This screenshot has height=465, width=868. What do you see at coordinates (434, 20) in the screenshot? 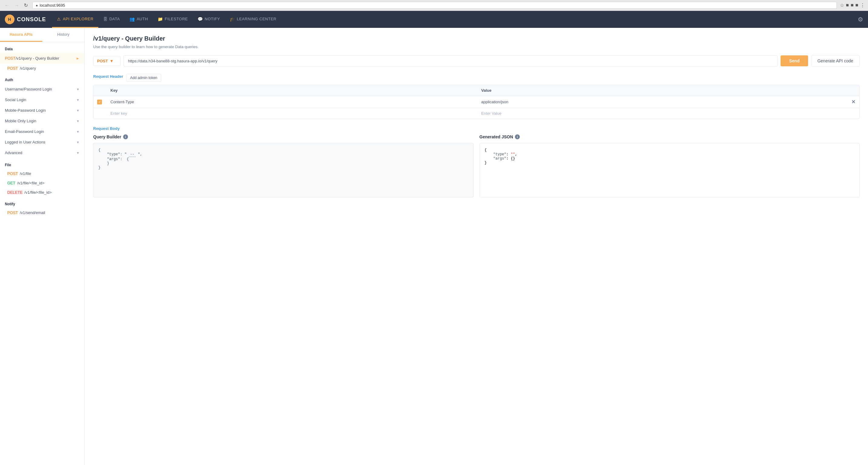
I see `app-header: H CONSOLE ⚠ API EXPLORER 🗄 DATA 👥 AUTH 📁…` at bounding box center [434, 20].